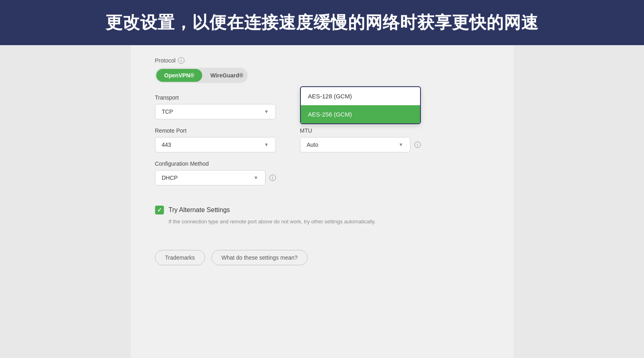 Image resolution: width=644 pixels, height=358 pixels. I want to click on config-method-row: Configuration Method DHCP ▼ i, so click(322, 173).